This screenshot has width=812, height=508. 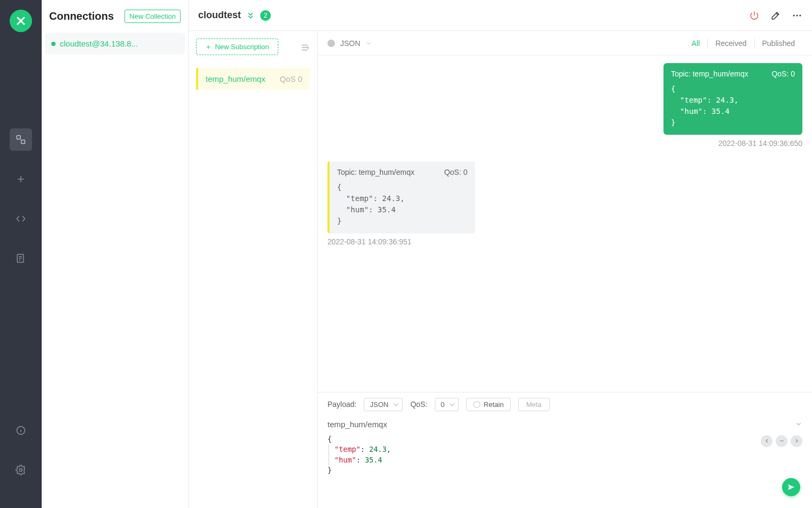 What do you see at coordinates (565, 470) in the screenshot?
I see `payload-editor: { "temp": 24.3, "hum": 35.4 }` at bounding box center [565, 470].